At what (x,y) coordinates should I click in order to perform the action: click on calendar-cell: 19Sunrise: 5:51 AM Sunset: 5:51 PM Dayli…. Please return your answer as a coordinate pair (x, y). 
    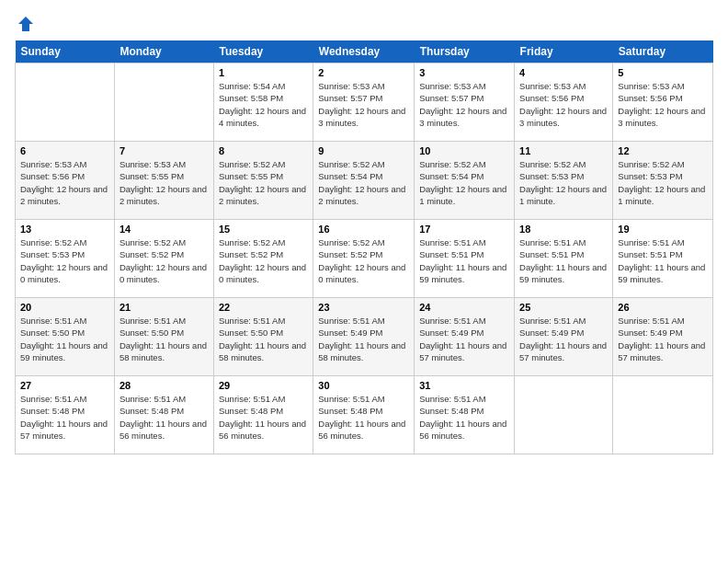
    Looking at the image, I should click on (664, 259).